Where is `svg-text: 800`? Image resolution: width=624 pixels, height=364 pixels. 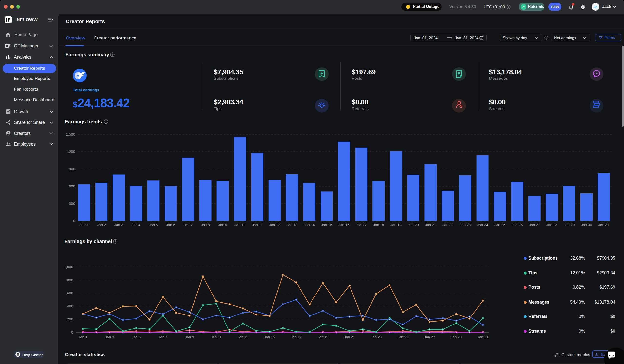
svg-text: 800 is located at coordinates (70, 280).